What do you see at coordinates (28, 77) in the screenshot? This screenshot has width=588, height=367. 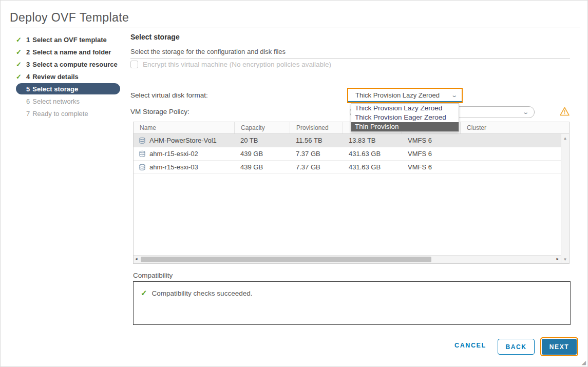 I see `step-number: 4` at bounding box center [28, 77].